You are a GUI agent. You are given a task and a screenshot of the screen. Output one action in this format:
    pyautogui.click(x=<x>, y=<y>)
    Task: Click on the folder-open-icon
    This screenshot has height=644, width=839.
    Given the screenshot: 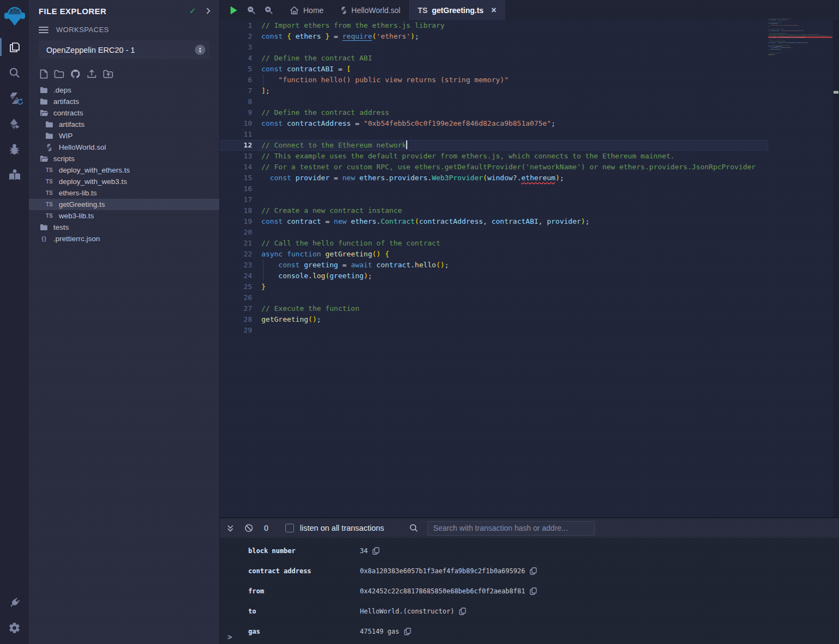 What is the action you would take?
    pyautogui.click(x=44, y=159)
    